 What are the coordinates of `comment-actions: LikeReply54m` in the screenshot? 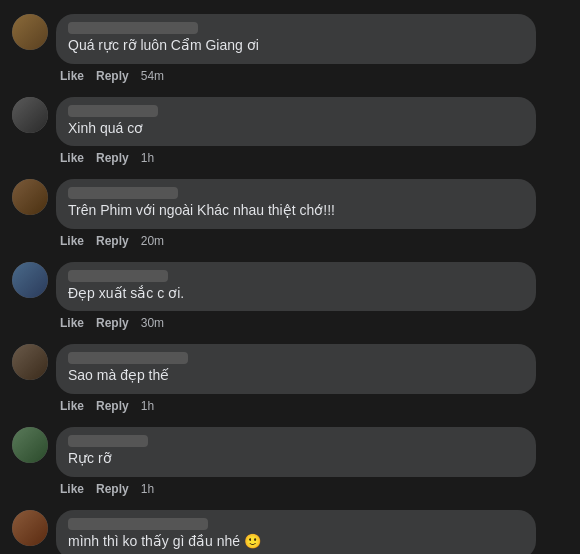 It's located at (312, 76).